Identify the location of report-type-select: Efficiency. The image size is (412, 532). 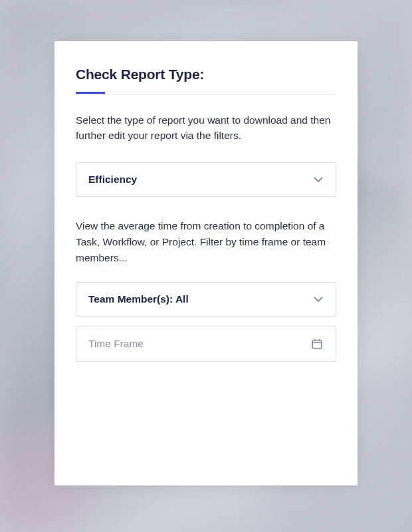
(206, 180).